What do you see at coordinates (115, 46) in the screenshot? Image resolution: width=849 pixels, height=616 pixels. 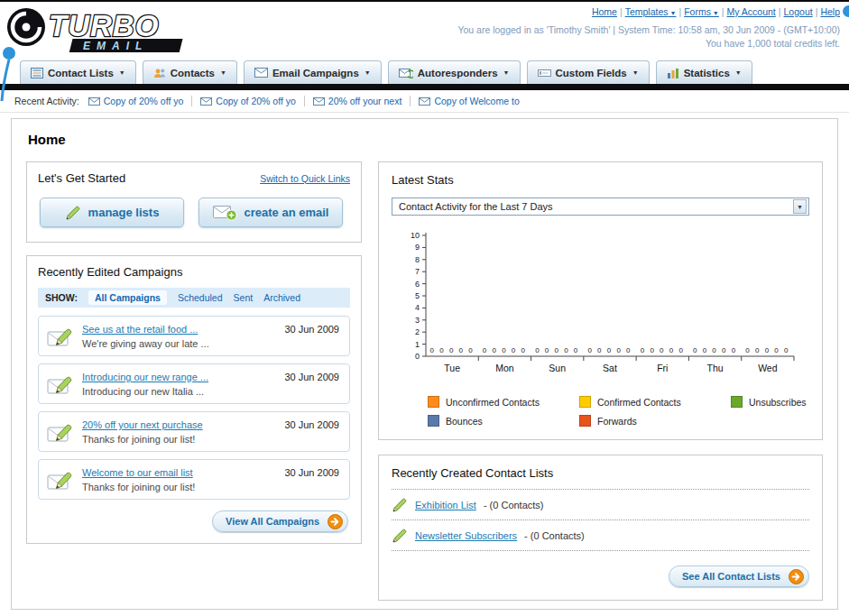 I see `logo-secondary-text: EMAIL` at bounding box center [115, 46].